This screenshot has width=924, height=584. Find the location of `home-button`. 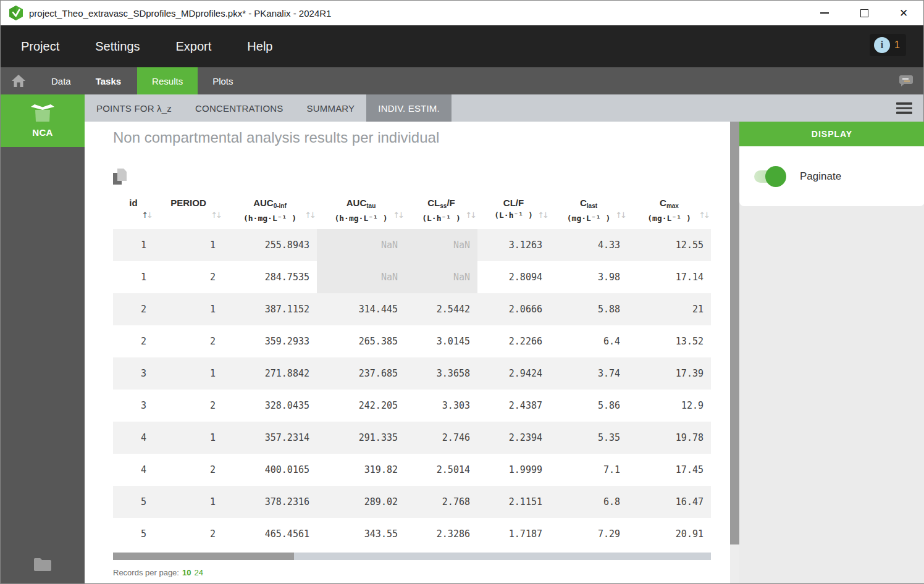

home-button is located at coordinates (19, 81).